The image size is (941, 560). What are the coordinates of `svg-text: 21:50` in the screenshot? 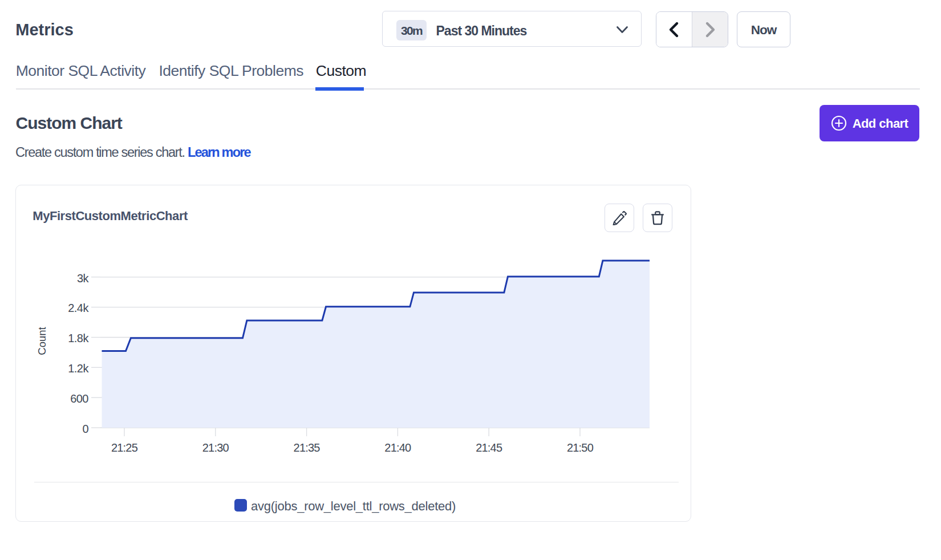 It's located at (581, 448).